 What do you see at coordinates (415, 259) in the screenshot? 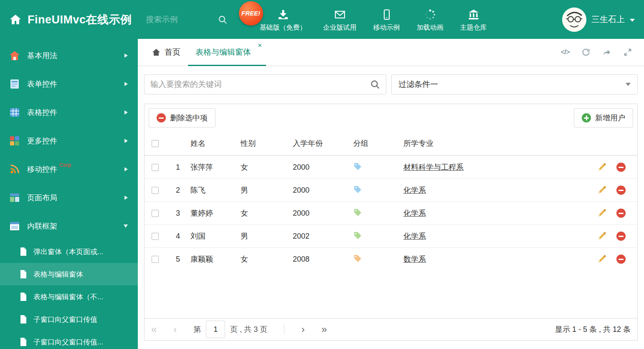
I see `major-link: 数学系` at bounding box center [415, 259].